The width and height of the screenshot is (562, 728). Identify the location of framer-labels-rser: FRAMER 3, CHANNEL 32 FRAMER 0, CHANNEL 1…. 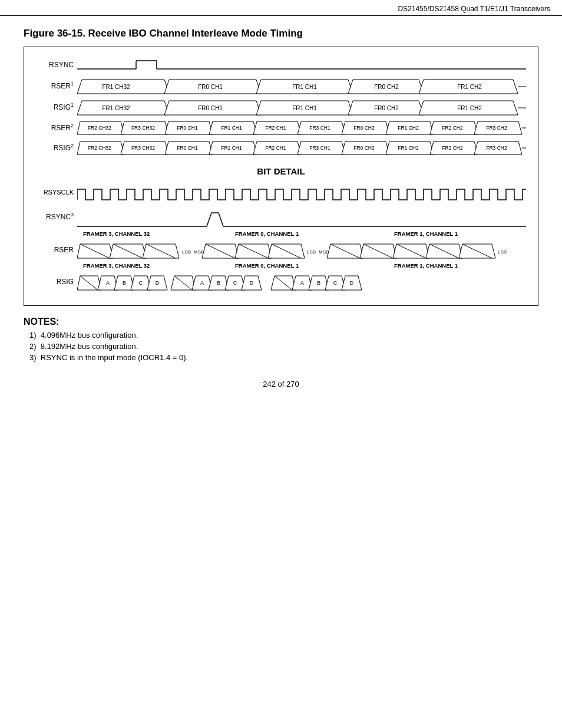
(281, 235).